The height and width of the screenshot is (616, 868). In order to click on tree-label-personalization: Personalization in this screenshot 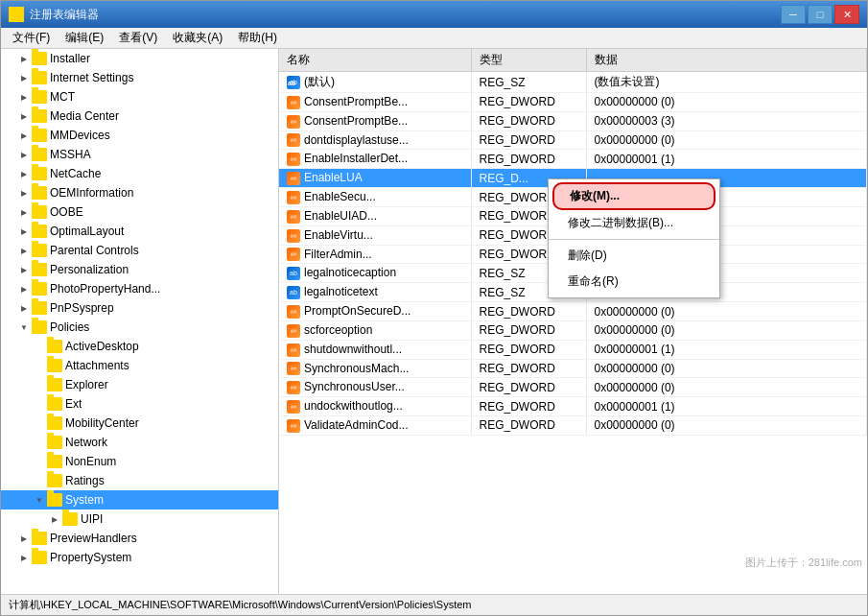, I will do `click(89, 270)`.